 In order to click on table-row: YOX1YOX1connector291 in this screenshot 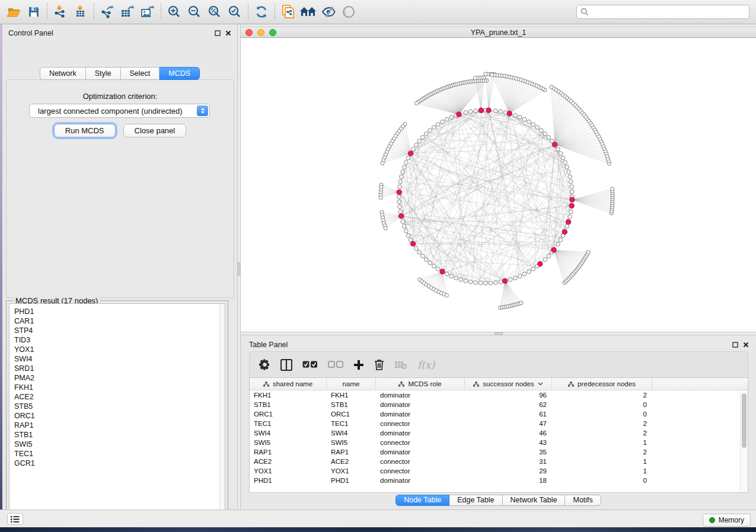, I will do `click(495, 471)`.